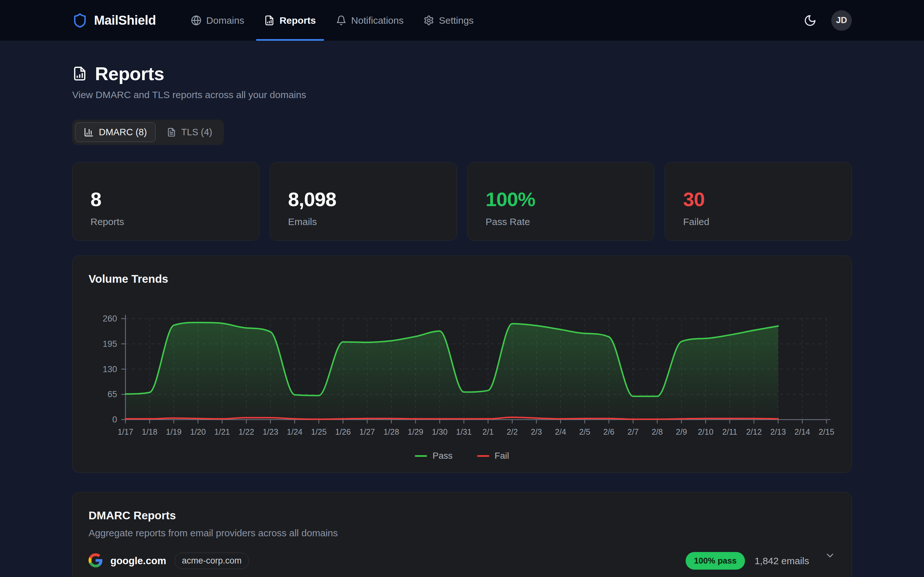 The width and height of the screenshot is (924, 577). Describe the element at coordinates (842, 21) in the screenshot. I see `avatar: JD` at that location.